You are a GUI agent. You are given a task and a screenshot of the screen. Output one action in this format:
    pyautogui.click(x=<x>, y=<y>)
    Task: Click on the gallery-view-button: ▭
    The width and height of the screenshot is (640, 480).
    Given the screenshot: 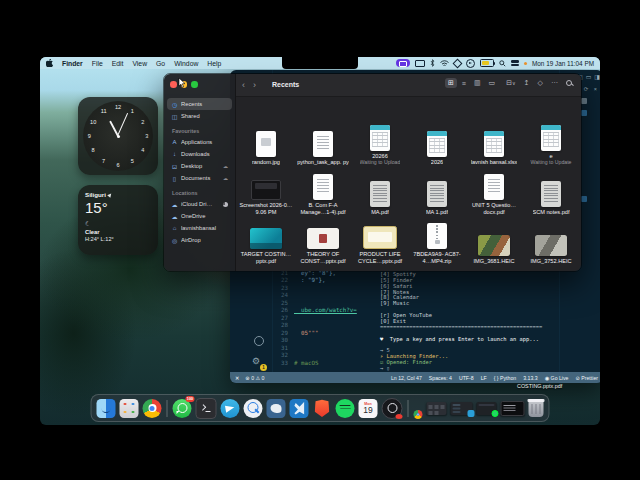 What is the action you would take?
    pyautogui.click(x=492, y=83)
    